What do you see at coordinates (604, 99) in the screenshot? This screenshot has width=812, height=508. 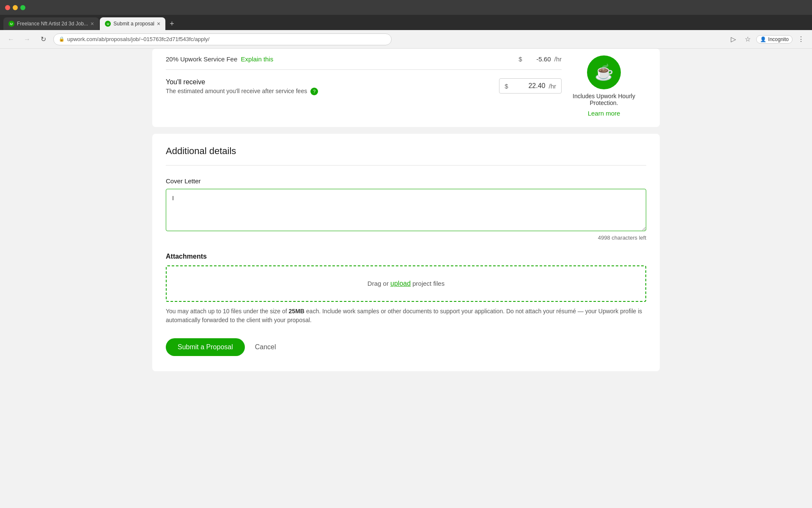 I see `protection-text: Includes Upwork Hourly Protection.` at bounding box center [604, 99].